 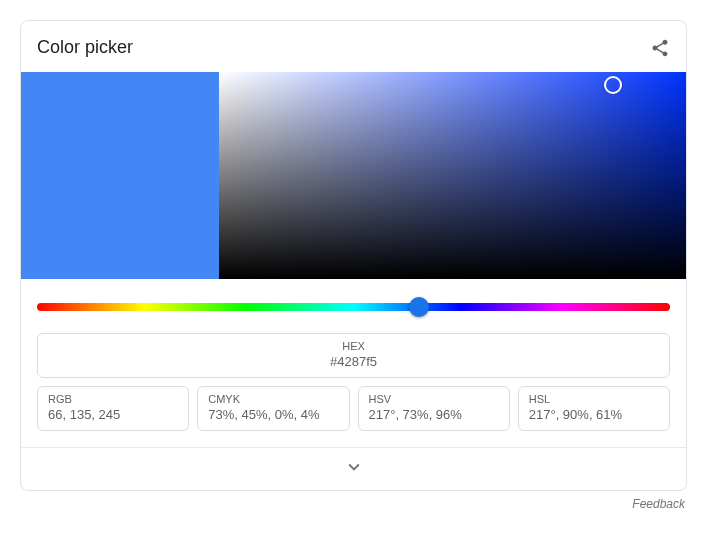 I want to click on chevron-down-icon, so click(x=354, y=467).